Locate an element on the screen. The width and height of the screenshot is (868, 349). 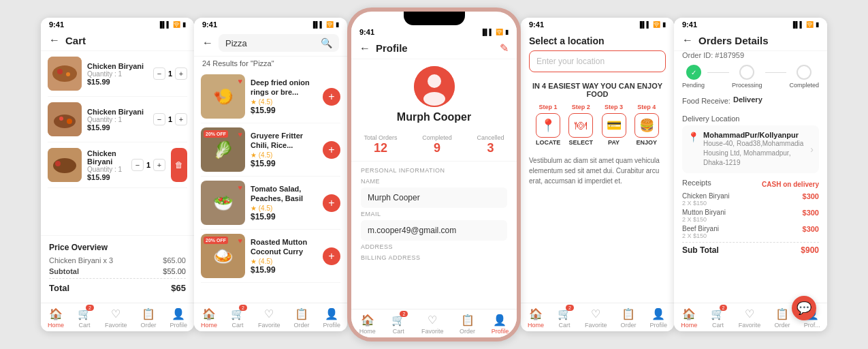
food-item: 🥬 20% OFF ♥ Gruyere Fritter Chili, Rice.… is located at coordinates (271, 150).